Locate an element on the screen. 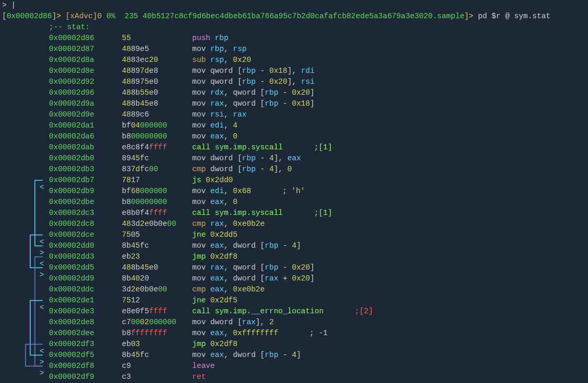  addr: 0x00002d9a is located at coordinates (85, 104).